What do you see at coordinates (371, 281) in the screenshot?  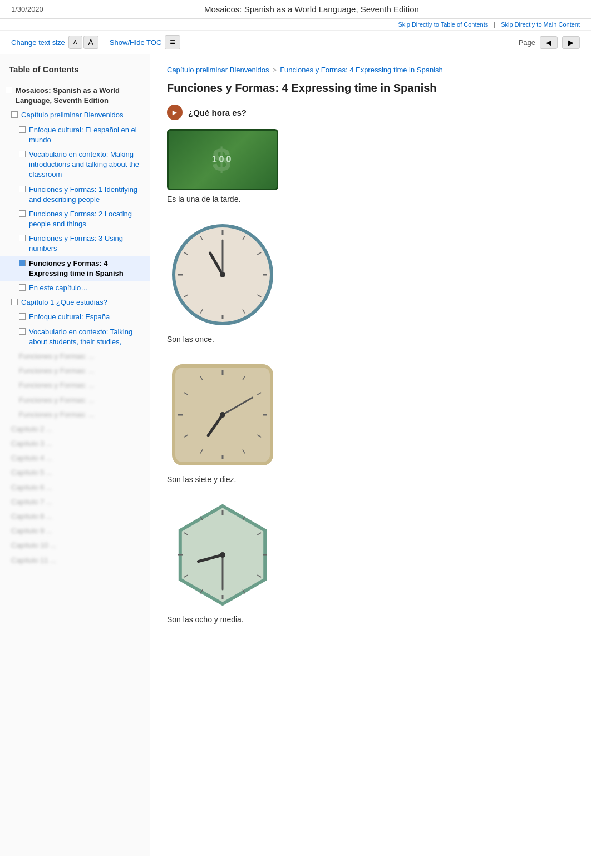 I see `clock-item-clock1: Son las once.` at bounding box center [371, 281].